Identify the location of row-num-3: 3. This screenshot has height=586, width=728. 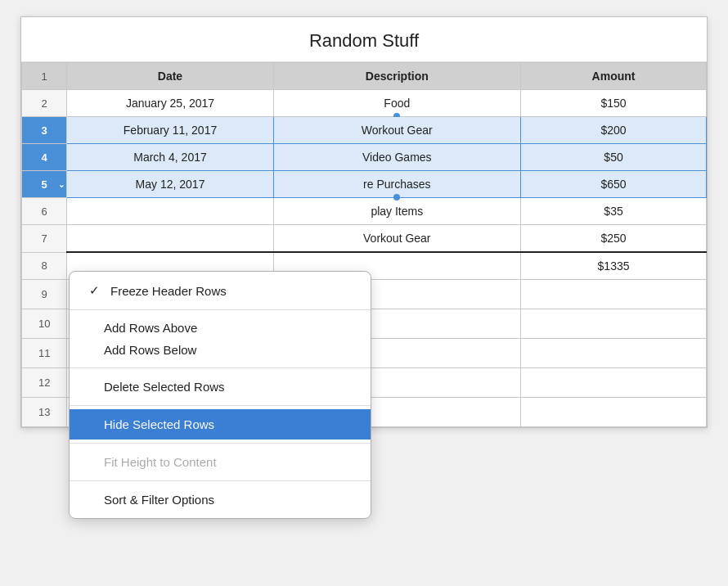
(44, 131).